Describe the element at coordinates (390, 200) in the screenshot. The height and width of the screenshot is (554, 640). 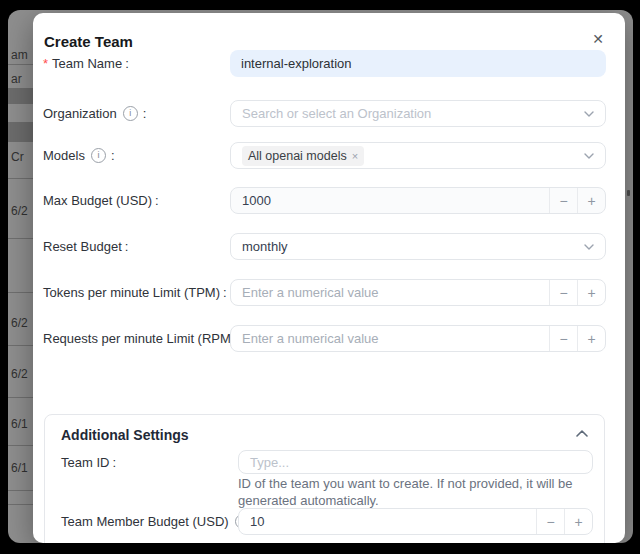
I see `max-budget-input` at that location.